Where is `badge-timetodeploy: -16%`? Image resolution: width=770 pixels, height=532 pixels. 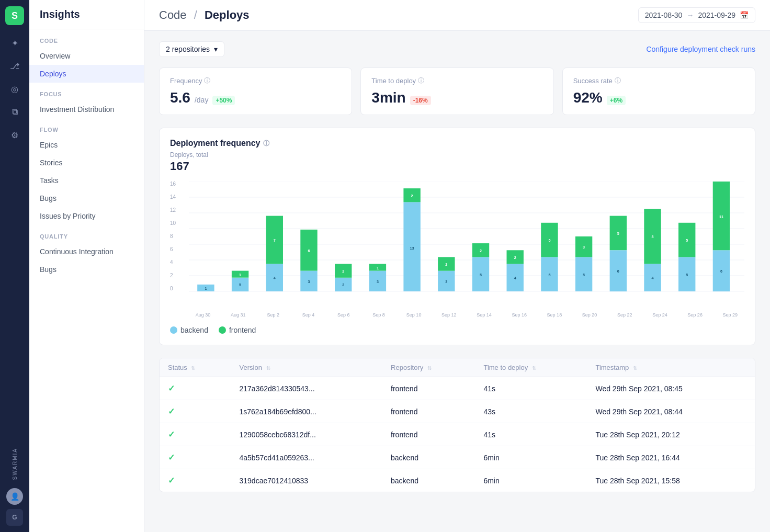
badge-timetodeploy: -16% is located at coordinates (421, 100).